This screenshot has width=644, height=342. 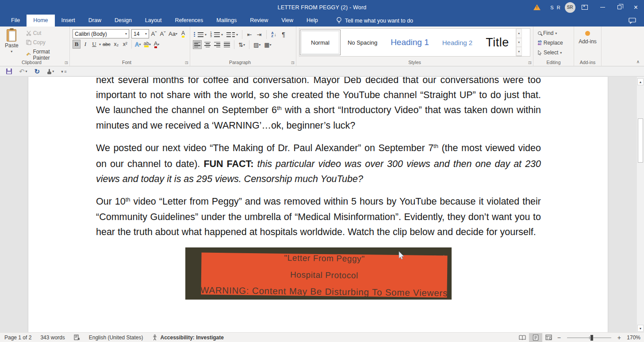 I want to click on select-button: Select▾, so click(x=554, y=53).